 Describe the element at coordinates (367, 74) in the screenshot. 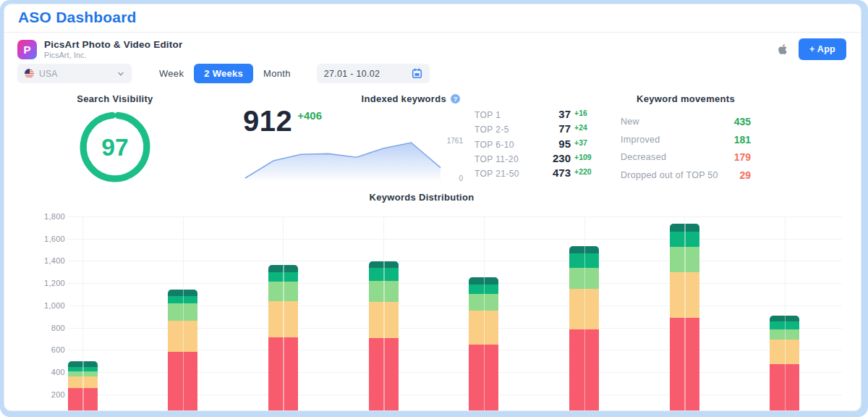

I see `date-range-value: 27.01 - 10.02` at that location.